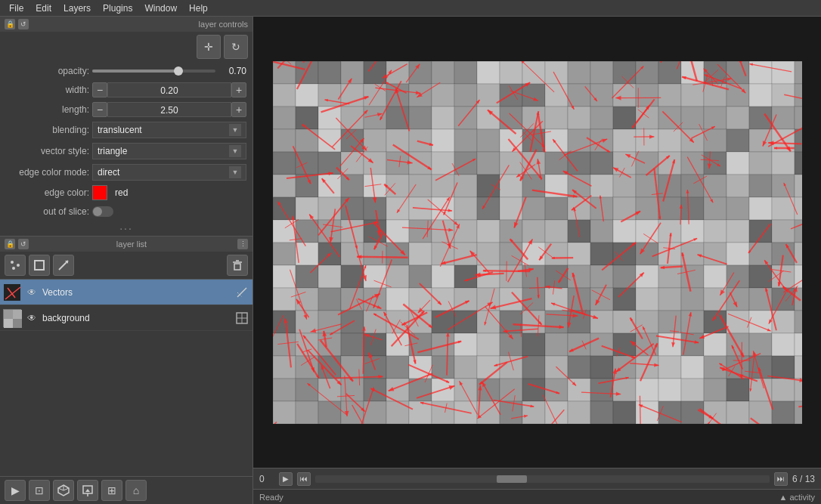  What do you see at coordinates (32, 292) in the screenshot?
I see `vectors-layer-visibility: 👁` at bounding box center [32, 292].